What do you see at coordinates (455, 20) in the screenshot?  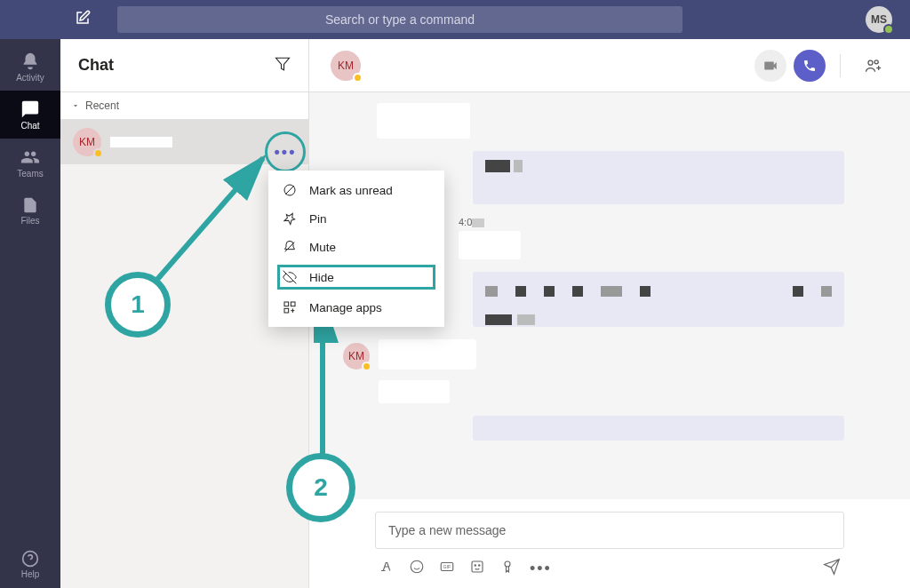 I see `top-bar: Search or type a command MS` at bounding box center [455, 20].